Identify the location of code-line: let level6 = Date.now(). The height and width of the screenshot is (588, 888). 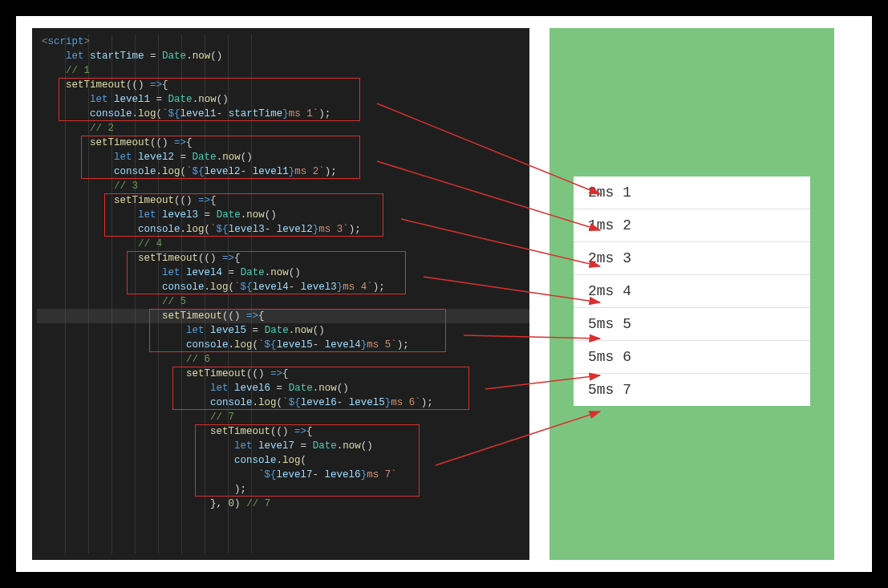
(283, 388).